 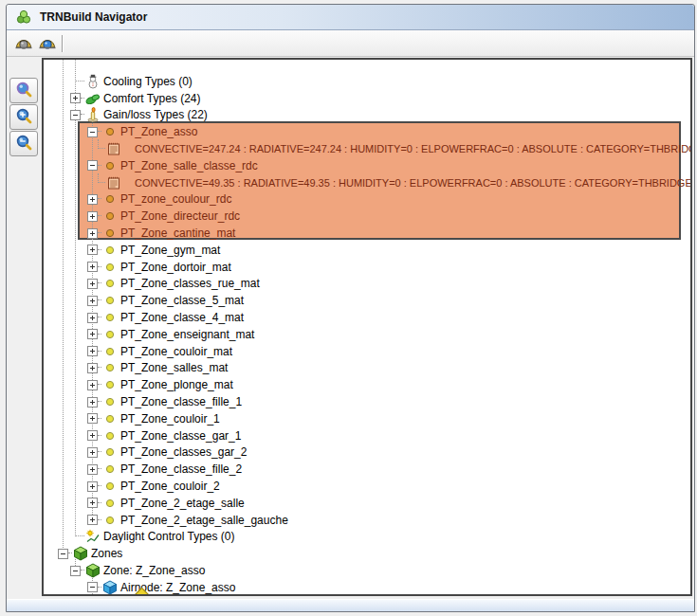 I want to click on tree-item: PT_Zone_2_etage_salle, so click(x=367, y=503).